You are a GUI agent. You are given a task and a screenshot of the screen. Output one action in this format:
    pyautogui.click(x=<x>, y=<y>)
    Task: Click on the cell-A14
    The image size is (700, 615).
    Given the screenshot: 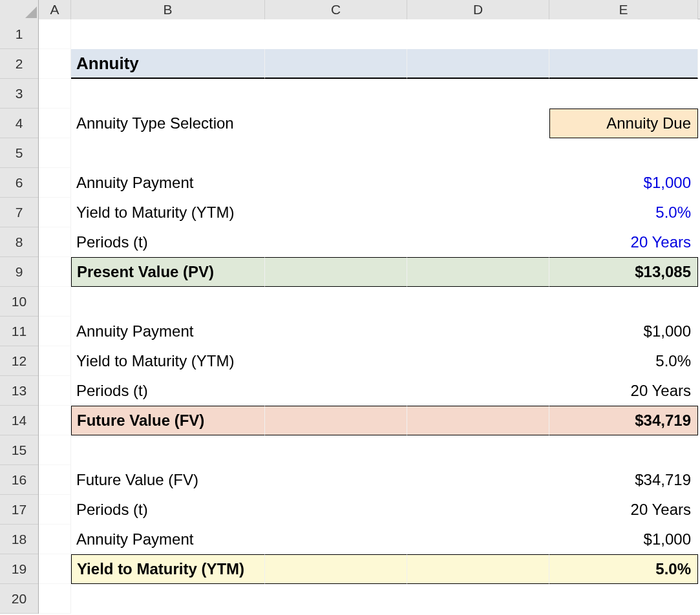 What is the action you would take?
    pyautogui.click(x=55, y=421)
    